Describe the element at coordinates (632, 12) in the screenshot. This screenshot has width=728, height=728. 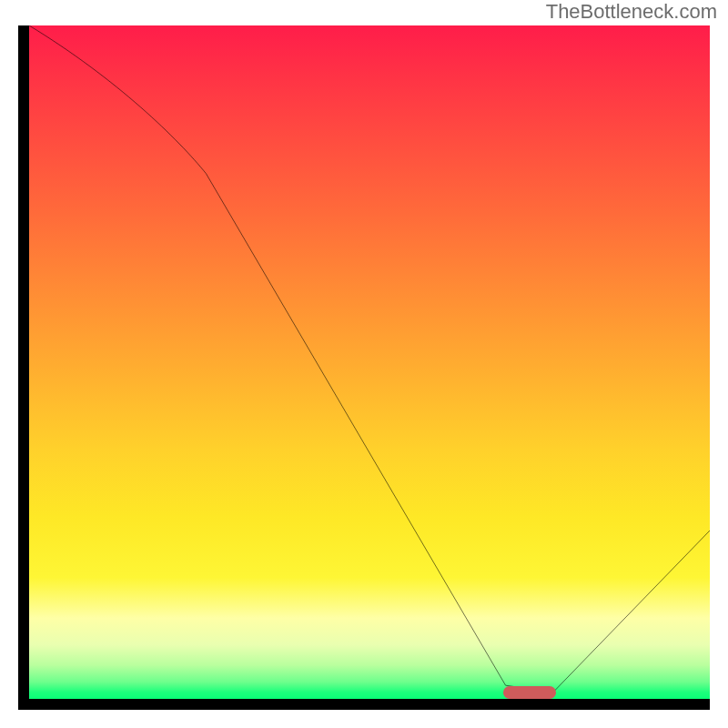
I see `watermark-text: TheBottleneck.com` at that location.